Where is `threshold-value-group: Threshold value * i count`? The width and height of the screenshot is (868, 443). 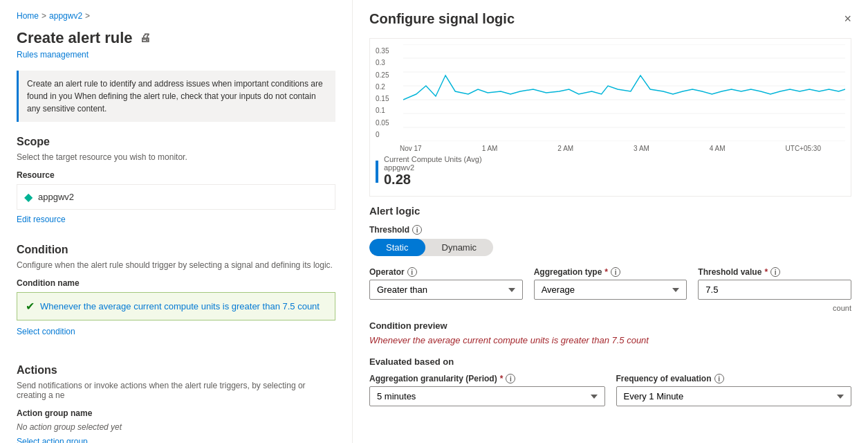 threshold-value-group: Threshold value * i count is located at coordinates (775, 289).